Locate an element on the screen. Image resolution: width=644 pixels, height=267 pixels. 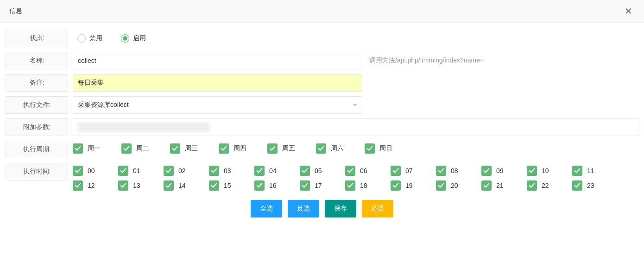
remark-input is located at coordinates (218, 83).